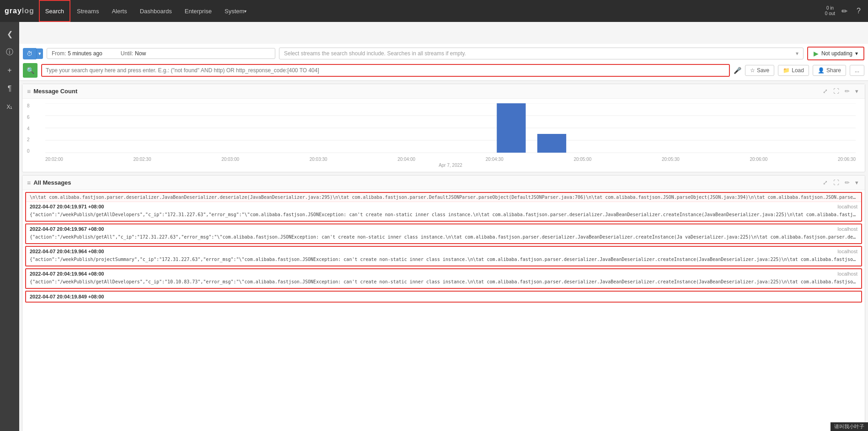  What do you see at coordinates (39, 54) in the screenshot?
I see `time-range-dropdown: ▾` at bounding box center [39, 54].